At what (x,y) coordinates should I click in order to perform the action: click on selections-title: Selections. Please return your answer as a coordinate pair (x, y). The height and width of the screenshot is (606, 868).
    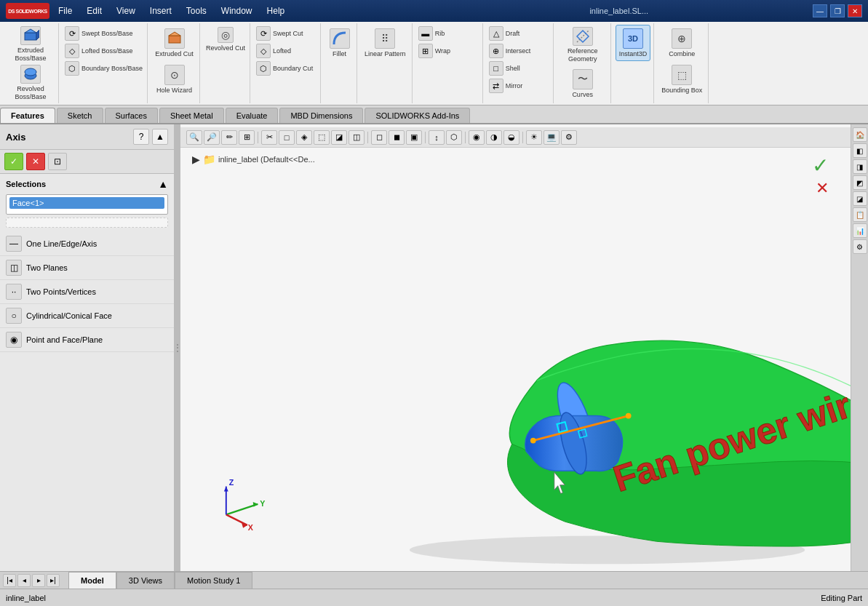
    Looking at the image, I should click on (26, 184).